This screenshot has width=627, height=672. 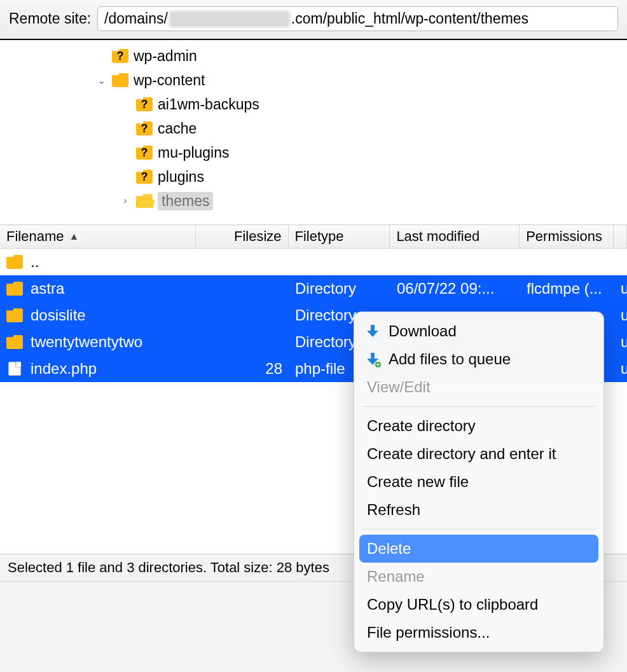 What do you see at coordinates (314, 56) in the screenshot?
I see `tree-item-wp-admin: wp-admin` at bounding box center [314, 56].